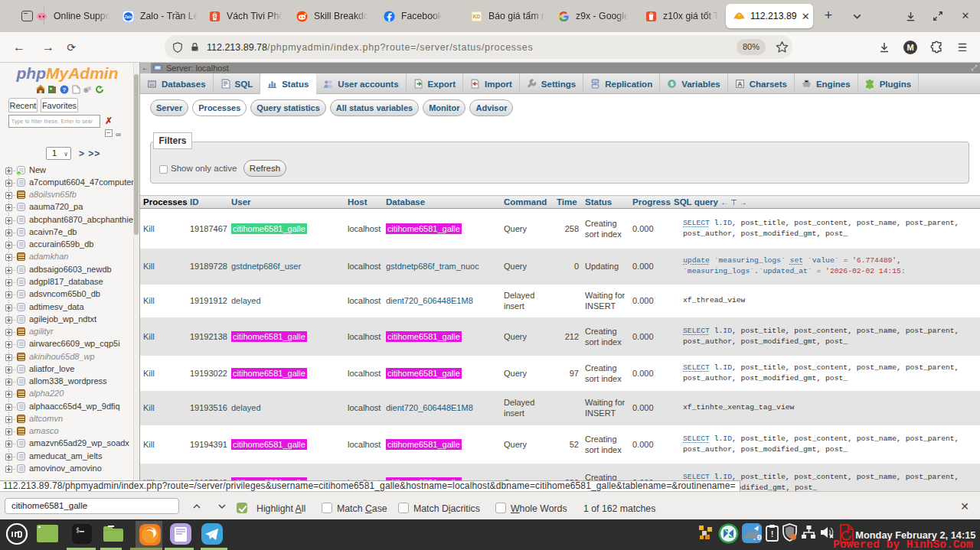 The image size is (980, 550). Describe the element at coordinates (477, 17) in the screenshot. I see `svg-text: KD` at that location.